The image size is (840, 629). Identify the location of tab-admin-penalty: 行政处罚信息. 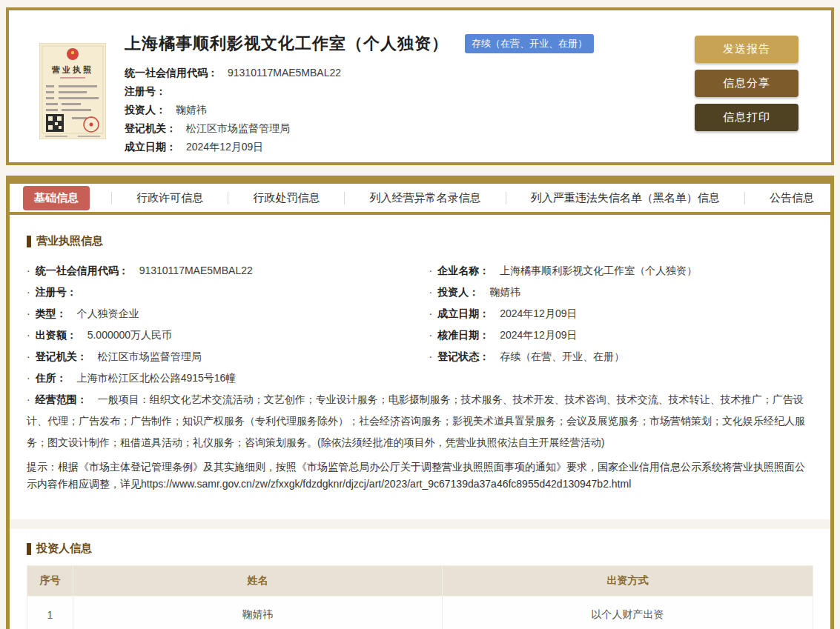
(286, 199).